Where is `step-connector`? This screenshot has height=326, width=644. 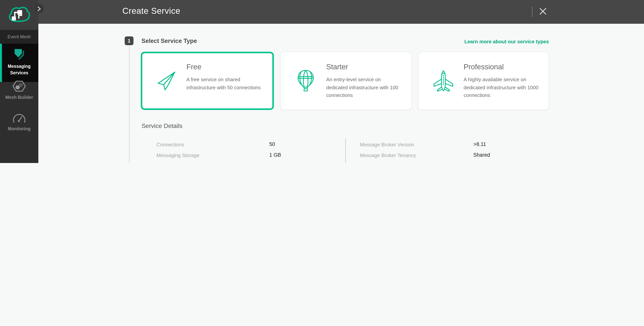 step-connector is located at coordinates (129, 104).